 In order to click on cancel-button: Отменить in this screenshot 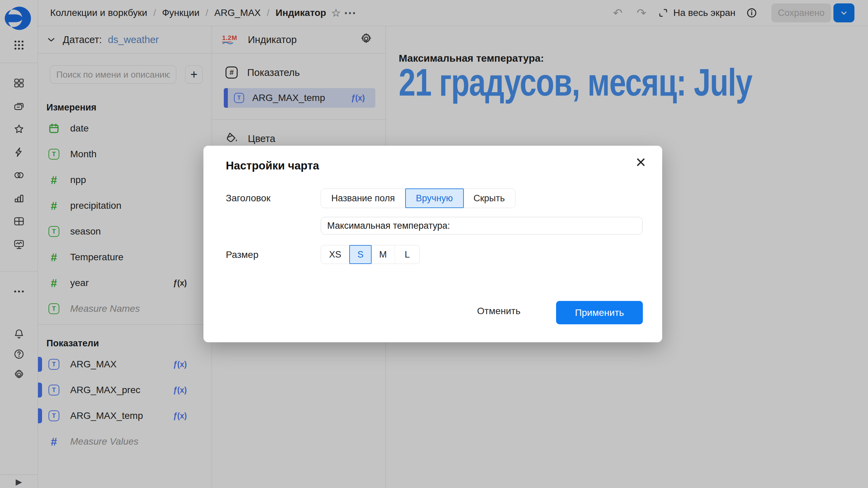, I will do `click(499, 311)`.